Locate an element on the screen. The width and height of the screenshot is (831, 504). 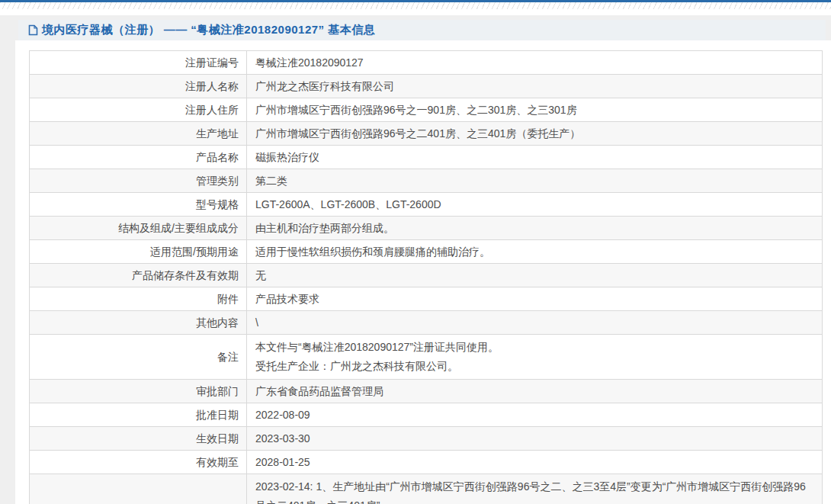
table-row: 适用范围/预期用途 适用于慢性软组织损伤和颈肩腰腿痛的辅助治疗。 is located at coordinates (426, 252).